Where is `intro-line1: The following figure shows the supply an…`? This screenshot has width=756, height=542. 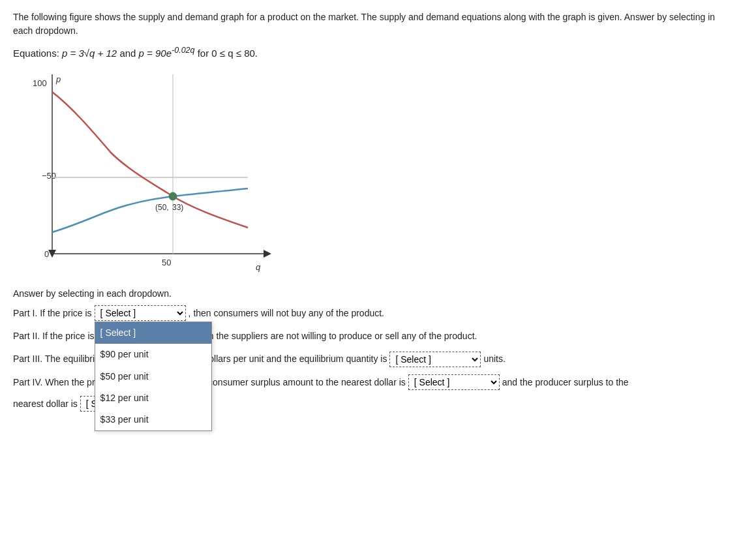 intro-line1: The following figure shows the supply an… is located at coordinates (340, 17).